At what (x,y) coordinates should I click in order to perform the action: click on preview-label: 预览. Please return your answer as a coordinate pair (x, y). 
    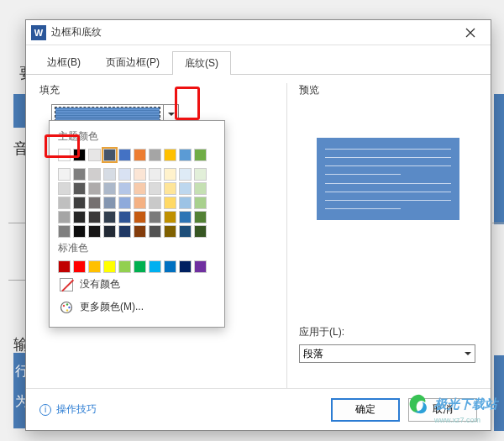
    Looking at the image, I should click on (388, 91).